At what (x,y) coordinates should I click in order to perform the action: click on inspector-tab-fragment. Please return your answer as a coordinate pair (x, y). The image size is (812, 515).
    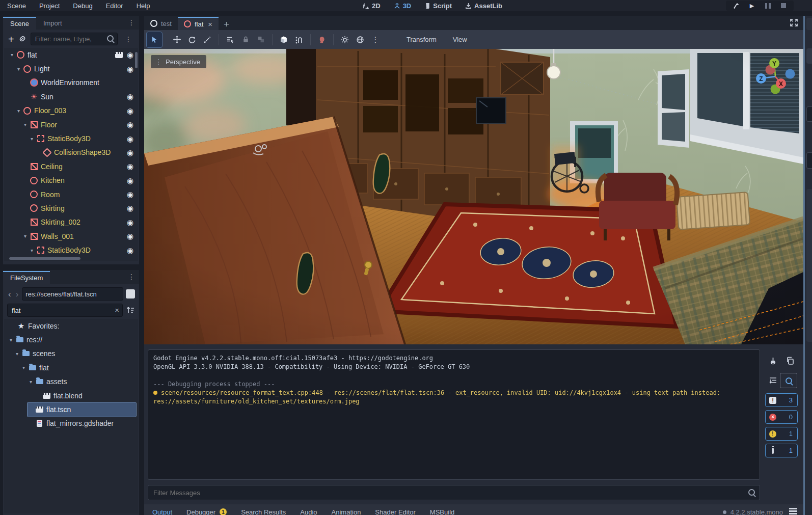
    Looking at the image, I should click on (809, 24).